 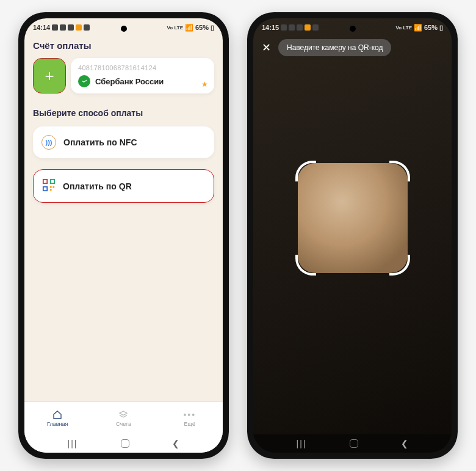 I want to click on pay-qr-option: Оплатить по QR, so click(x=123, y=186).